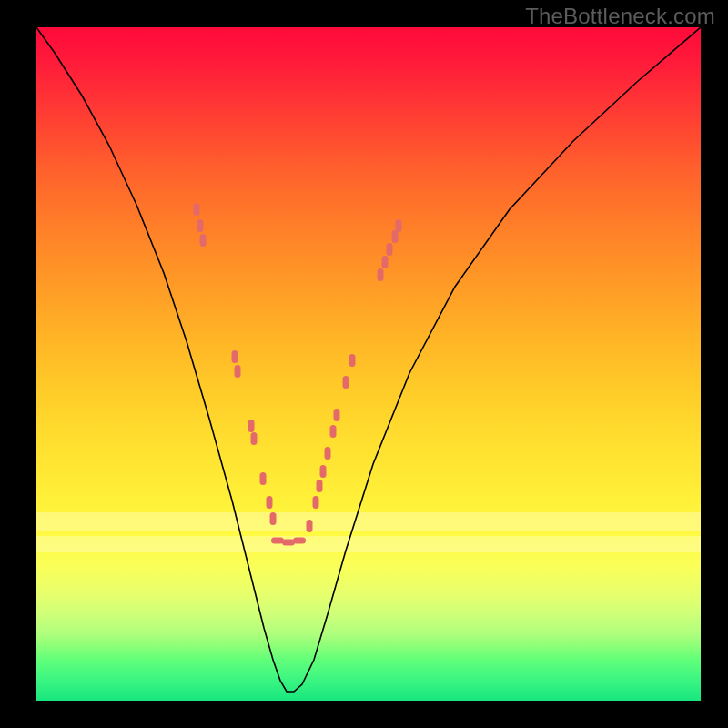 This screenshot has width=728, height=728. Describe the element at coordinates (621, 16) in the screenshot. I see `watermark-text: TheBottleneck.com` at that location.